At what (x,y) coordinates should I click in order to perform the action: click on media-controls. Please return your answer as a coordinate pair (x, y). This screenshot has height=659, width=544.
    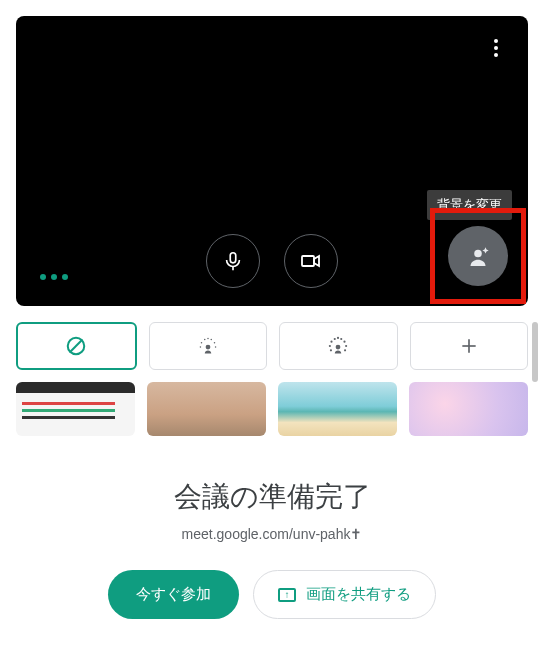
    Looking at the image, I should click on (272, 261).